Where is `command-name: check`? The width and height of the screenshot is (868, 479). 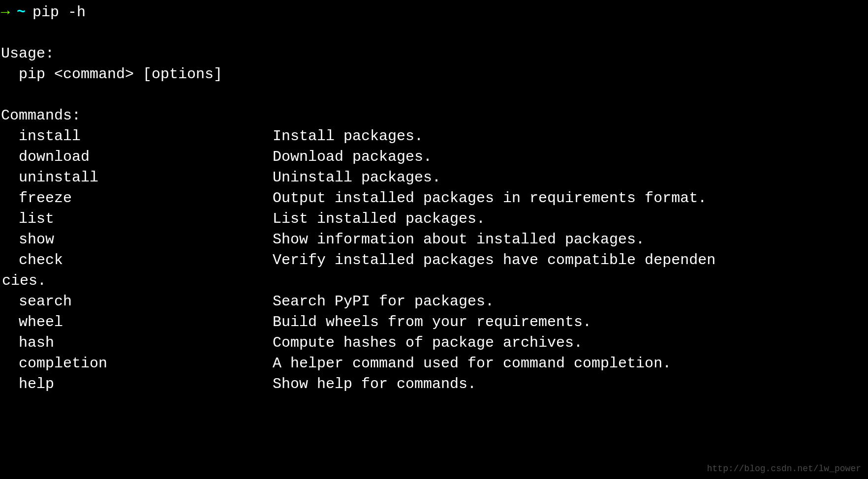
command-name: check is located at coordinates (146, 260).